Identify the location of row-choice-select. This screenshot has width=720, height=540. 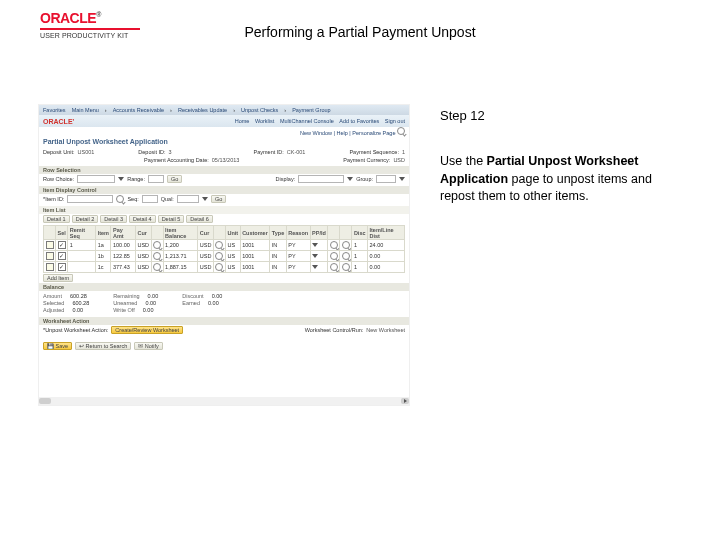
(96, 179).